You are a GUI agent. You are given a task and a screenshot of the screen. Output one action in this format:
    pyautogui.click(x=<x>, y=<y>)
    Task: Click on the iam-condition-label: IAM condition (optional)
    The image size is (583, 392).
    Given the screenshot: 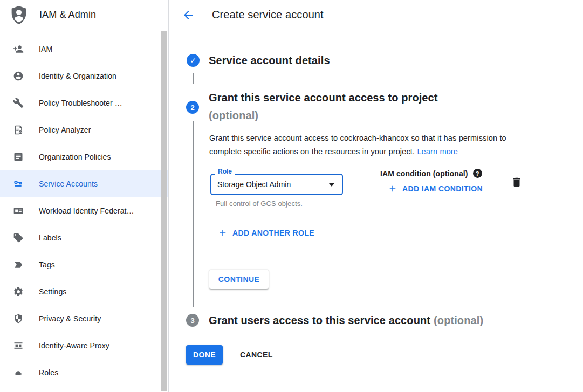 What is the action you would take?
    pyautogui.click(x=424, y=174)
    